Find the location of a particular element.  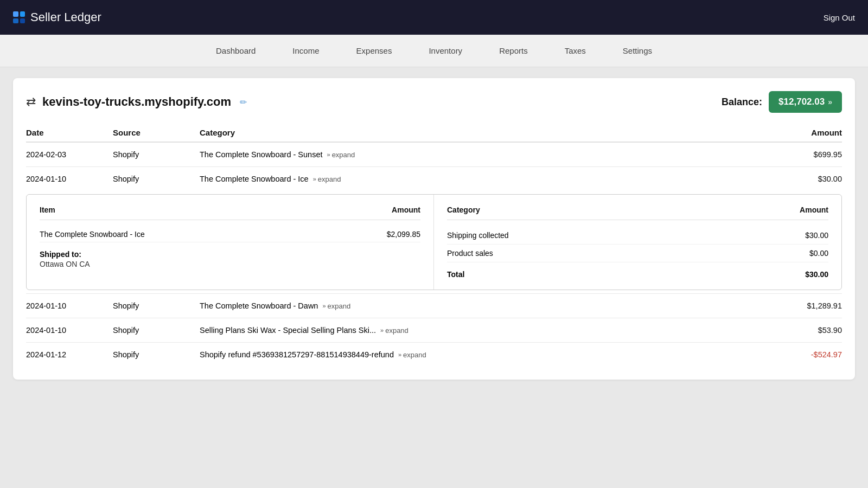

row-category-cell: The Complete Snowboard - Dawn » expand is located at coordinates (483, 306).